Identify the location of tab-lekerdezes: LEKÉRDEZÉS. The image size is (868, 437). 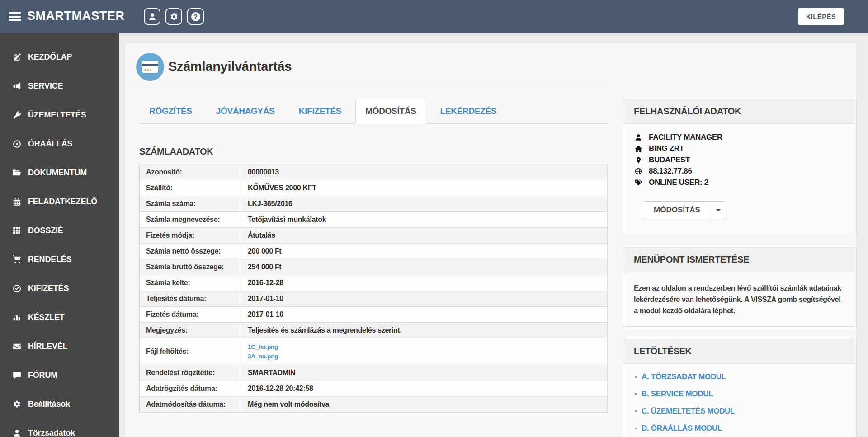
(468, 111).